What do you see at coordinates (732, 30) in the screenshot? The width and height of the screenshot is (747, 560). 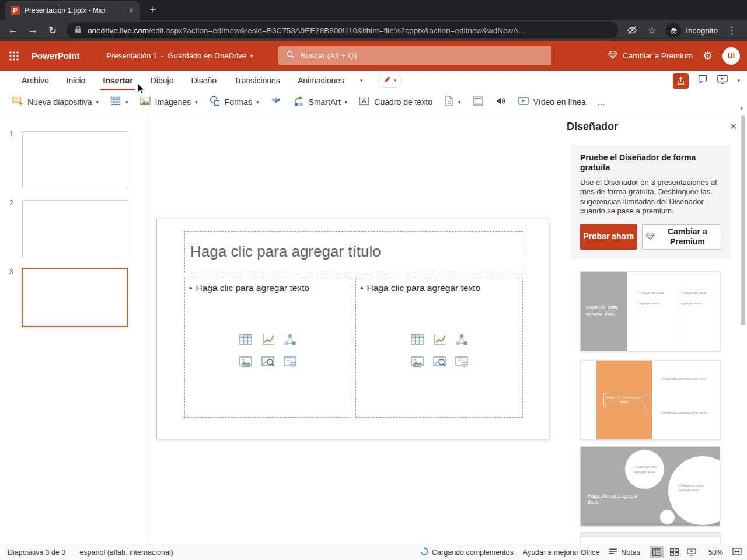 I see `browser-menu-kebab-icon: ⋮` at bounding box center [732, 30].